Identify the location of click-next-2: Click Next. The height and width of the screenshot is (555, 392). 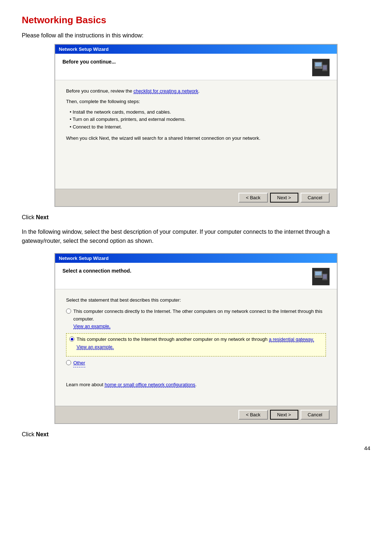
(196, 434).